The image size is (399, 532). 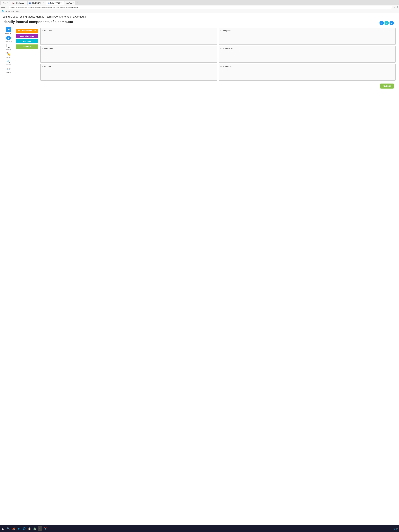 What do you see at coordinates (129, 74) in the screenshot?
I see `cell-content-pci` at bounding box center [129, 74].